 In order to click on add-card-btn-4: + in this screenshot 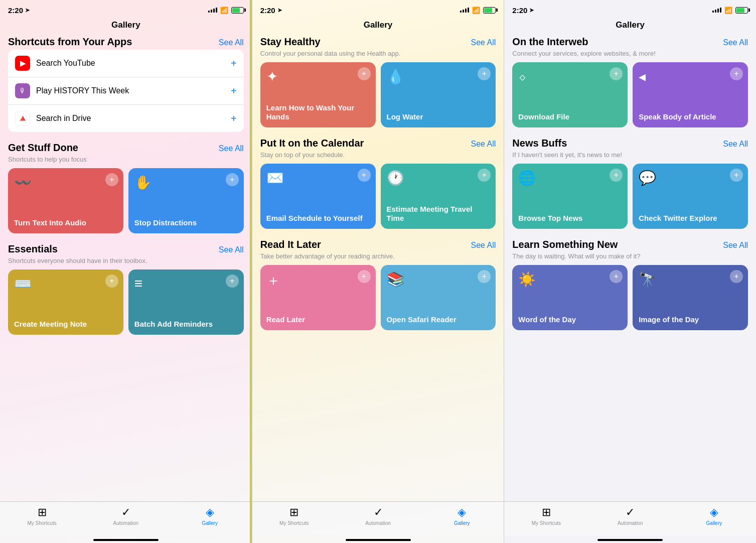, I will do `click(232, 281)`.